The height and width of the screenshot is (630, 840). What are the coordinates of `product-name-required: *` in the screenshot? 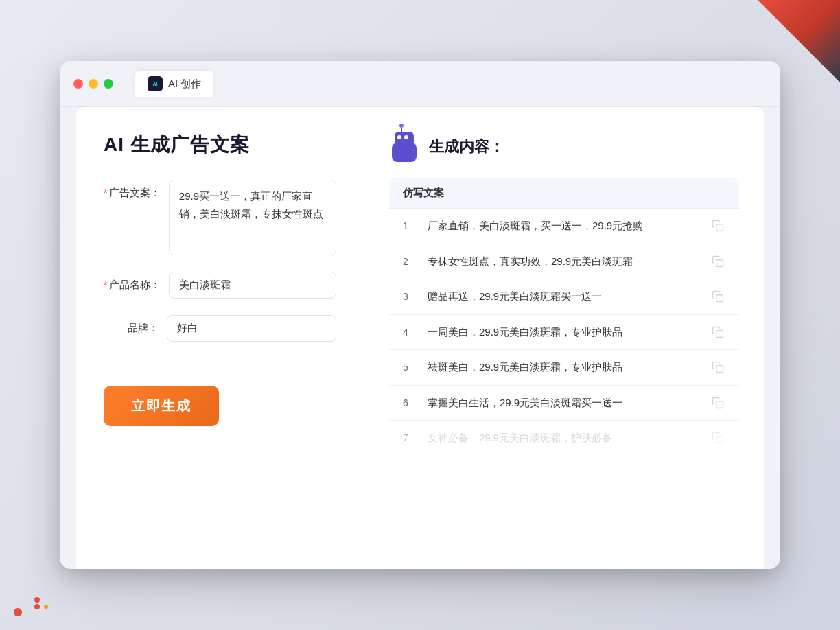 It's located at (106, 284).